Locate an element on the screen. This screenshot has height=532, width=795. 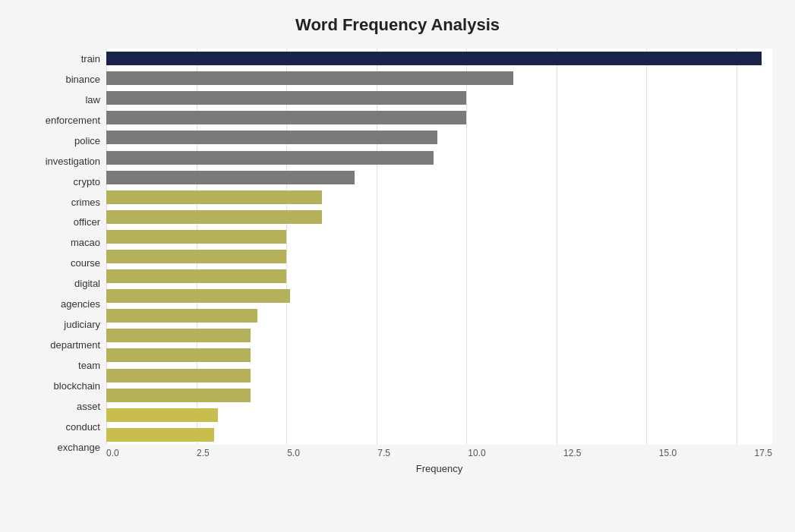
y-label: course is located at coordinates (85, 263).